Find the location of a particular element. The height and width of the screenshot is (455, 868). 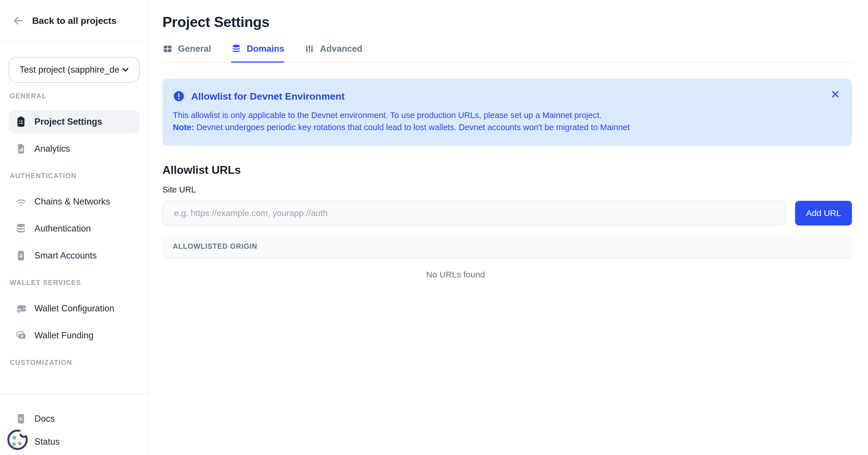

tab-advanced: Advanced is located at coordinates (333, 53).